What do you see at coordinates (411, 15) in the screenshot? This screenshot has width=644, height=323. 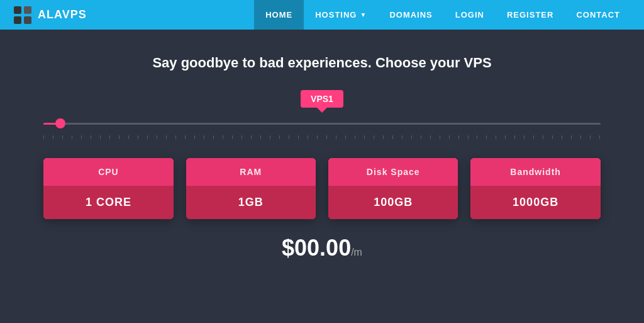 I see `nav-item-domains: DOMAINS` at bounding box center [411, 15].